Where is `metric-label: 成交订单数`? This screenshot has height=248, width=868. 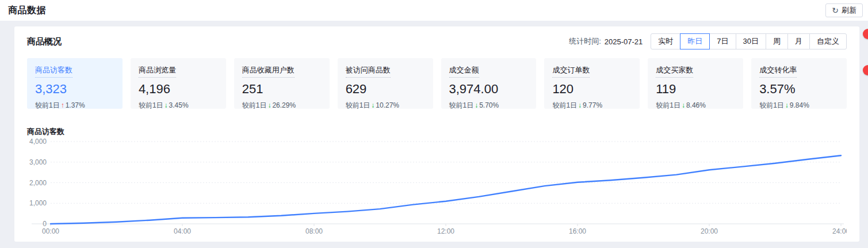
metric-label: 成交订单数 is located at coordinates (571, 71).